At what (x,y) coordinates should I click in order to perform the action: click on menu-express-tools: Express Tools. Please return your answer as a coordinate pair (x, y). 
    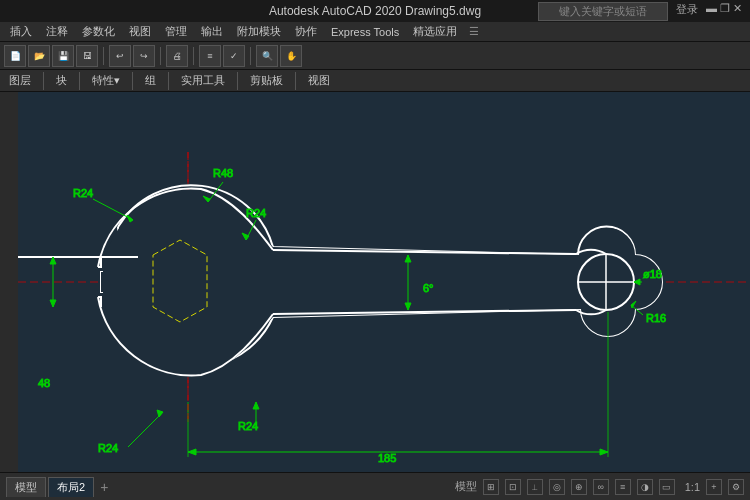
    Looking at the image, I should click on (365, 32).